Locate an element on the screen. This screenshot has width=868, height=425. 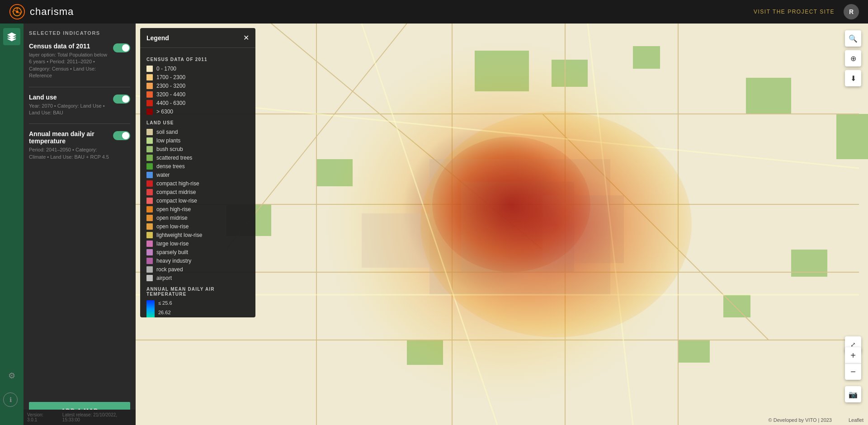
temp-label: 26.62 is located at coordinates (166, 312).